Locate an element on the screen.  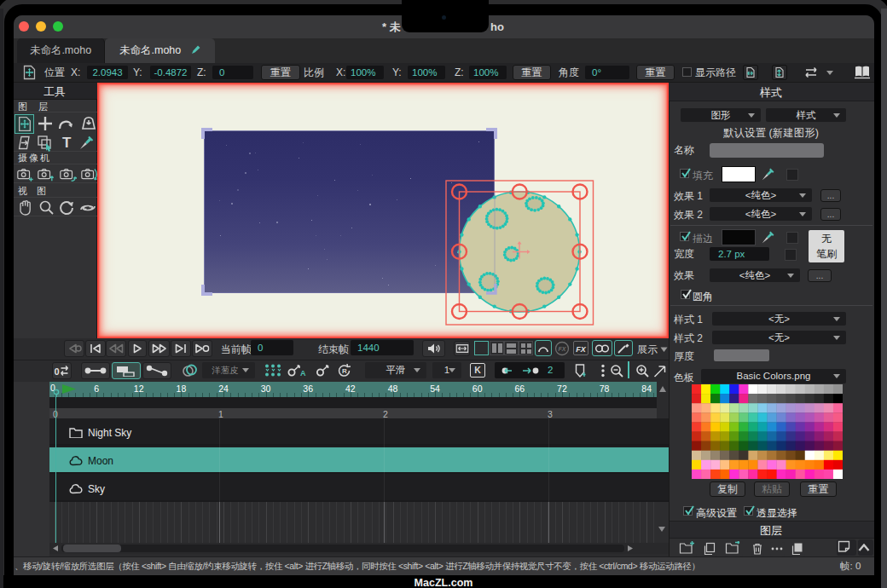
svg-text: A is located at coordinates (304, 373).